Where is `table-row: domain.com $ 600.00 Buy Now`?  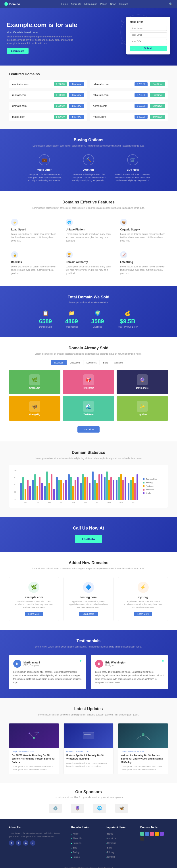
table-row: domain.com $ 600.00 Buy Now is located at coordinates (129, 106).